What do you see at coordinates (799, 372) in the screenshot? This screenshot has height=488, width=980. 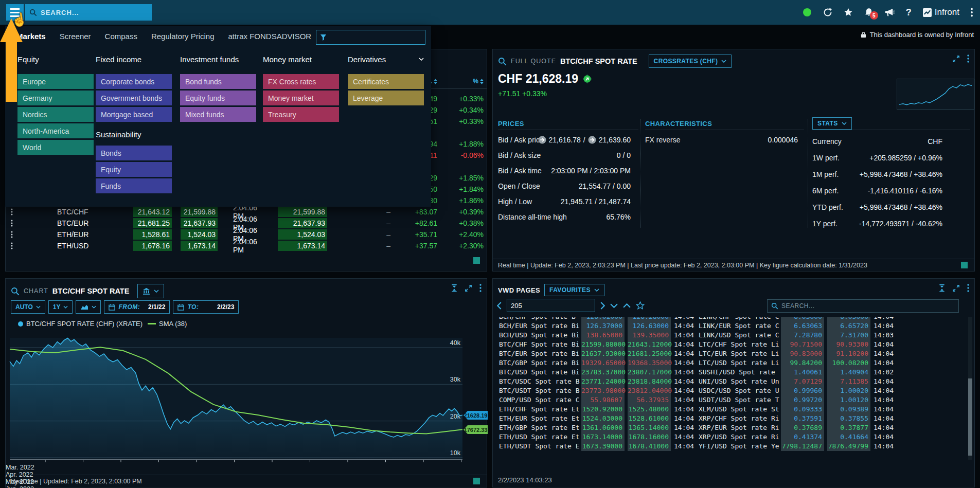 I see `vwd-rate-row: SUSHI/USD Spot rate1.400611.4090414:02` at bounding box center [799, 372].